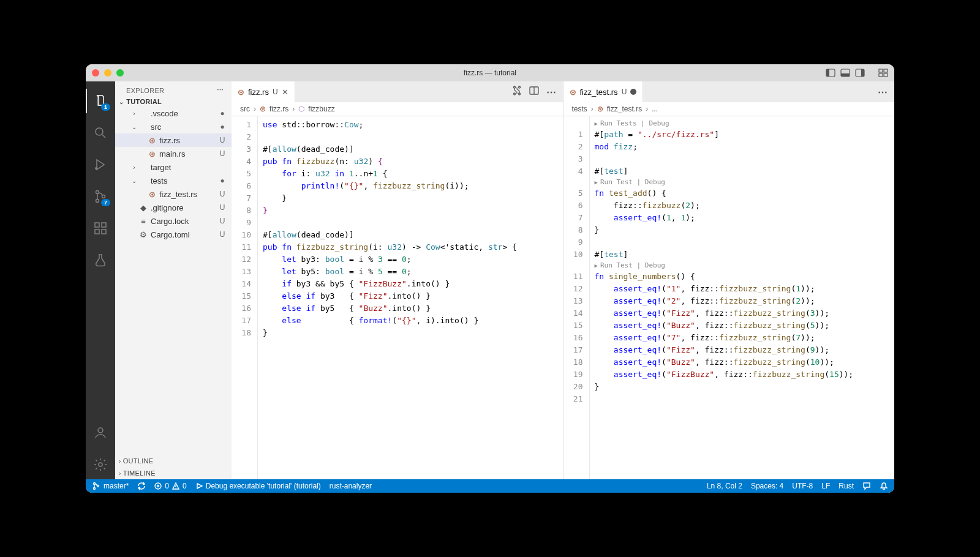 This screenshot has width=980, height=557. I want to click on toggle-panel-icon, so click(845, 73).